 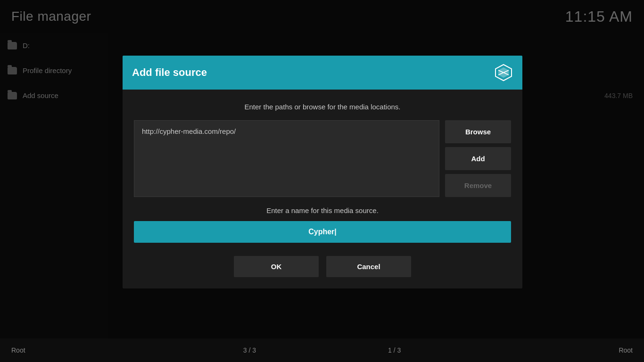 I want to click on ok-button: OK, so click(x=276, y=267).